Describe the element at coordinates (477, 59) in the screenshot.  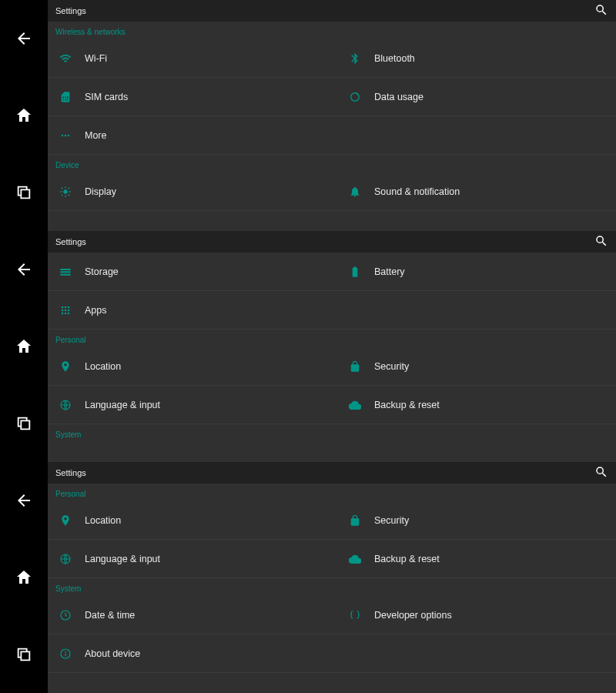
I see `settings-item-bluetooth: Bluetooth` at that location.